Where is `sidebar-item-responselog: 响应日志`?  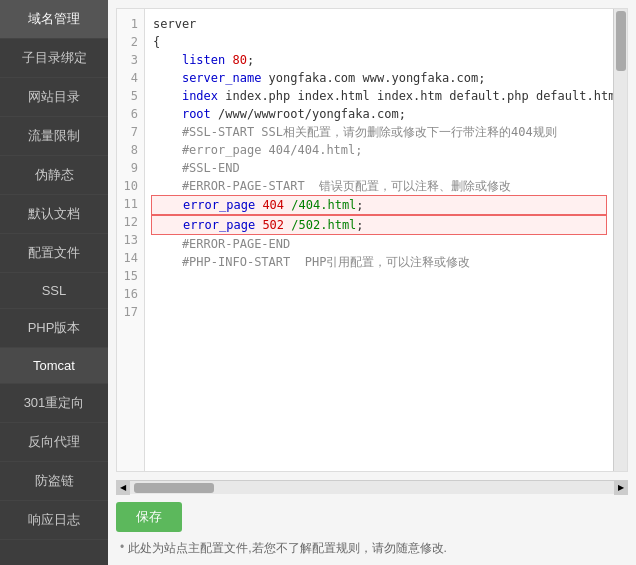 sidebar-item-responselog: 响应日志 is located at coordinates (54, 520).